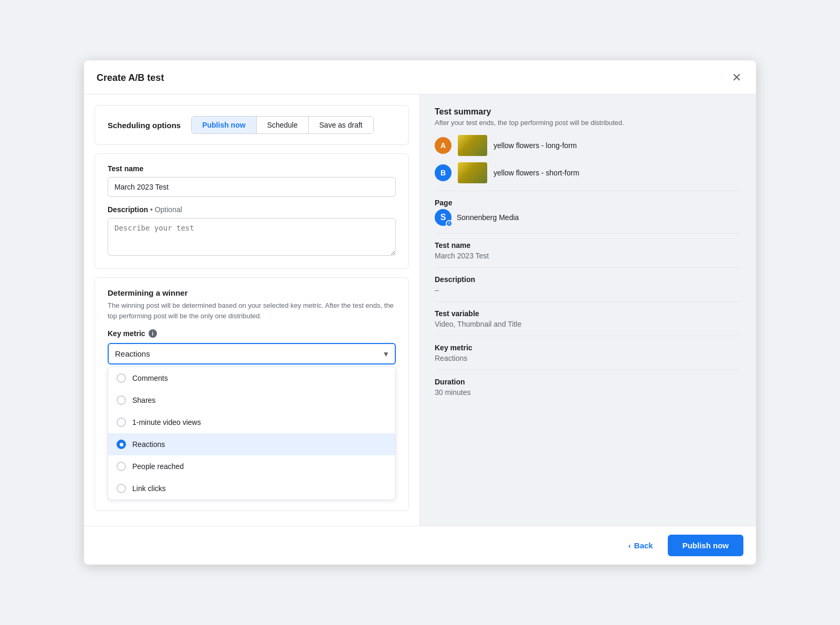 This screenshot has width=840, height=625. What do you see at coordinates (472, 145) in the screenshot?
I see `variant-thumb-a` at bounding box center [472, 145].